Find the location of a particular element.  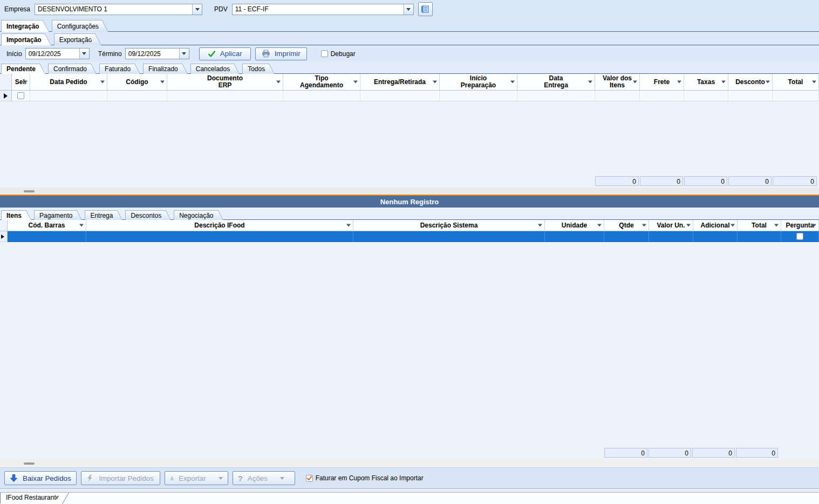

tab-entrega: Entrega is located at coordinates (100, 215).